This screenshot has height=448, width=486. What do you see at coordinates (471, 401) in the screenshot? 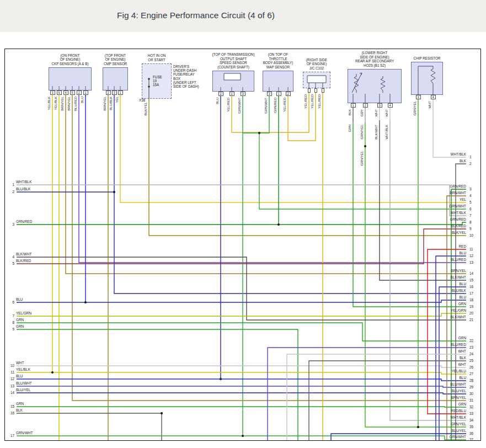
I see `right-row-number: 31` at bounding box center [471, 401].